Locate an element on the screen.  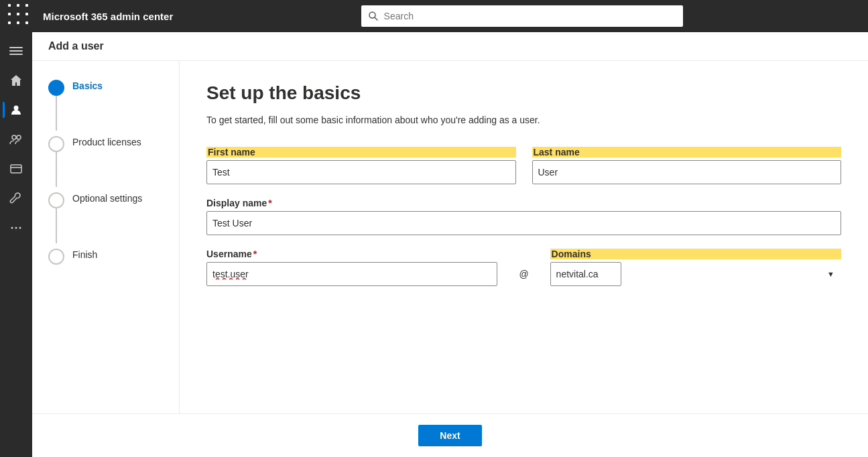
first-name-group: First name is located at coordinates (361, 166).